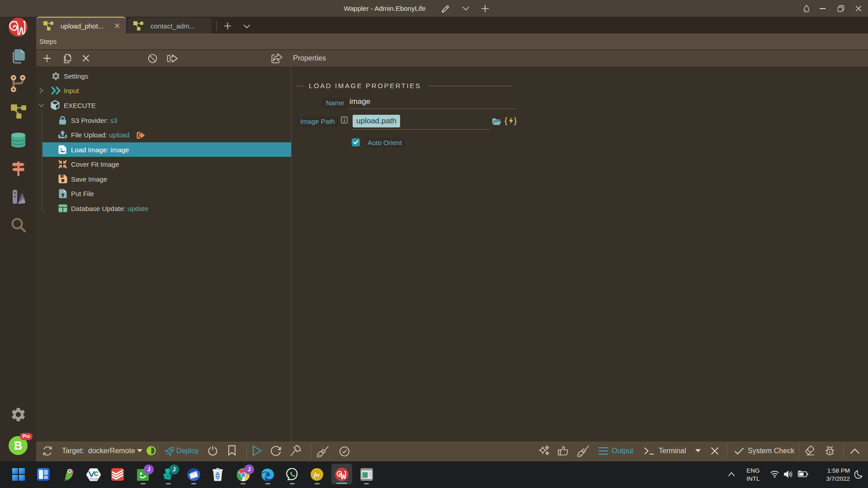  I want to click on svg-text: VeraCrypt, so click(94, 479).